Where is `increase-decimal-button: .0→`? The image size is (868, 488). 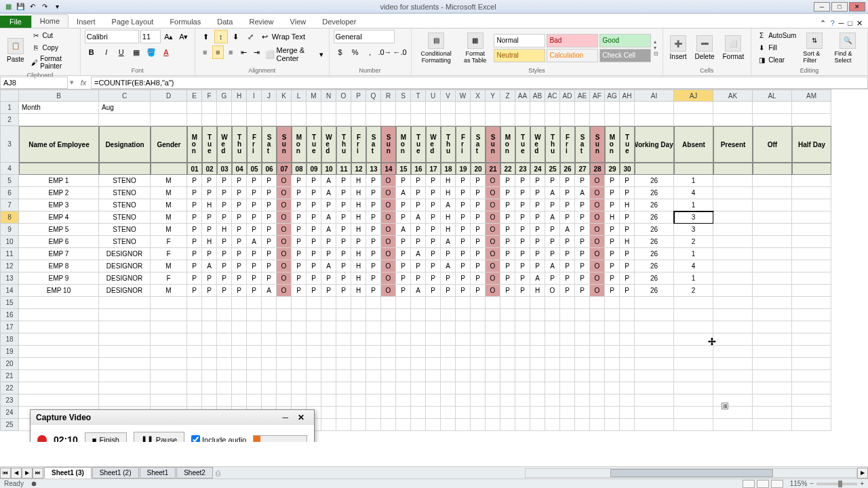
increase-decimal-button: .0→ is located at coordinates (385, 52).